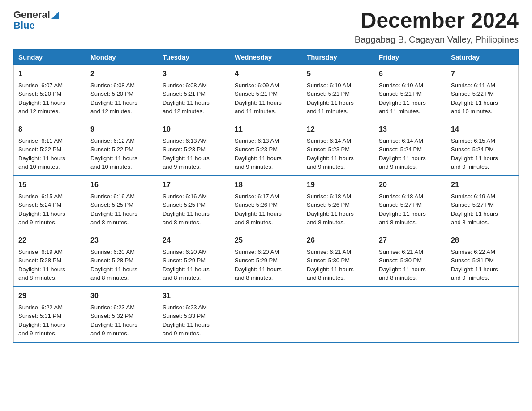  What do you see at coordinates (266, 154) in the screenshot?
I see `day-info: Sunrise: 6:13 AMSunset: 5:23 PMDaylight:…` at bounding box center [266, 154].